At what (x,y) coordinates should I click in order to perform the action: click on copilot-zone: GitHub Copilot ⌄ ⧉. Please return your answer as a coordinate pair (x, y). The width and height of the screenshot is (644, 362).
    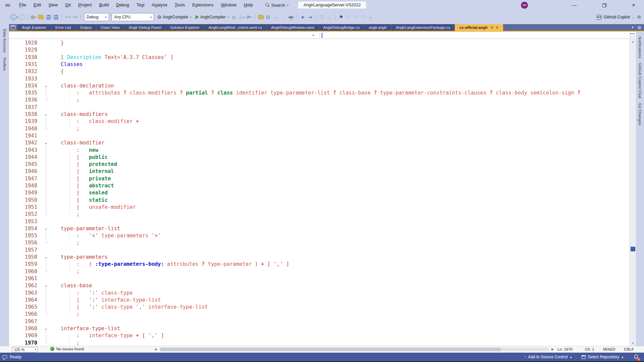
    Looking at the image, I should click on (619, 17).